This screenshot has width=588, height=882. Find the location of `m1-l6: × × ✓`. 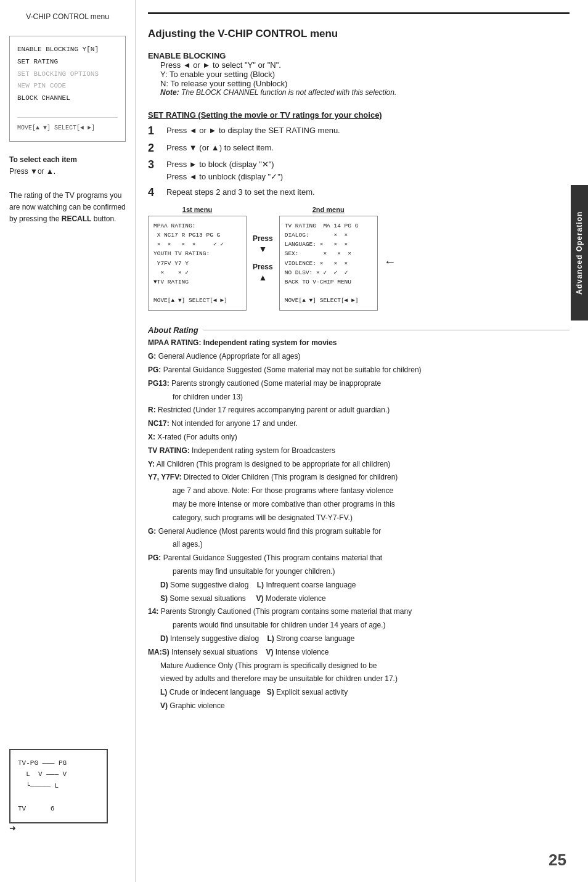

m1-l6: × × ✓ is located at coordinates (197, 272).